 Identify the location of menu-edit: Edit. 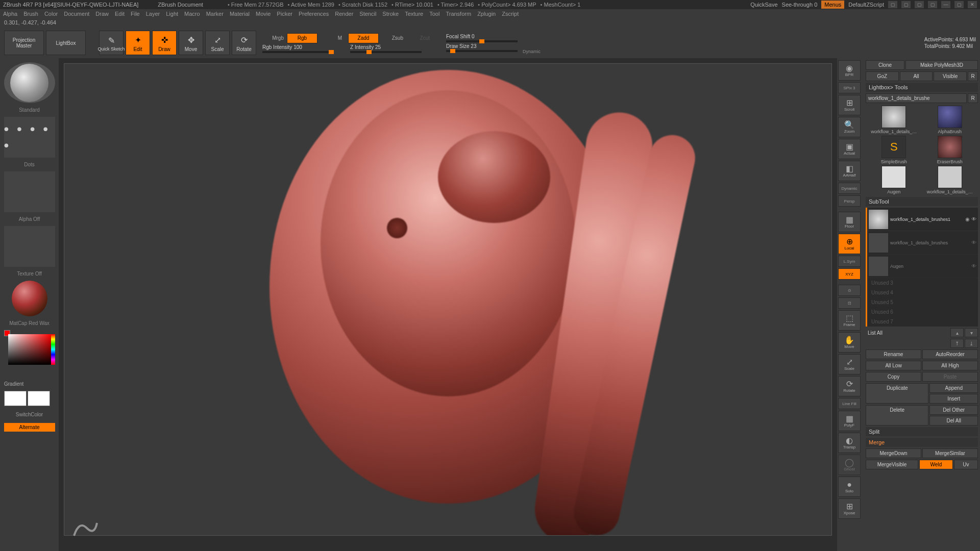
(119, 14).